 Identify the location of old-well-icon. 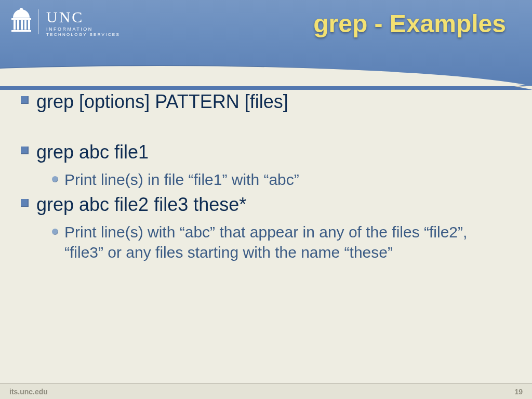
(21, 21).